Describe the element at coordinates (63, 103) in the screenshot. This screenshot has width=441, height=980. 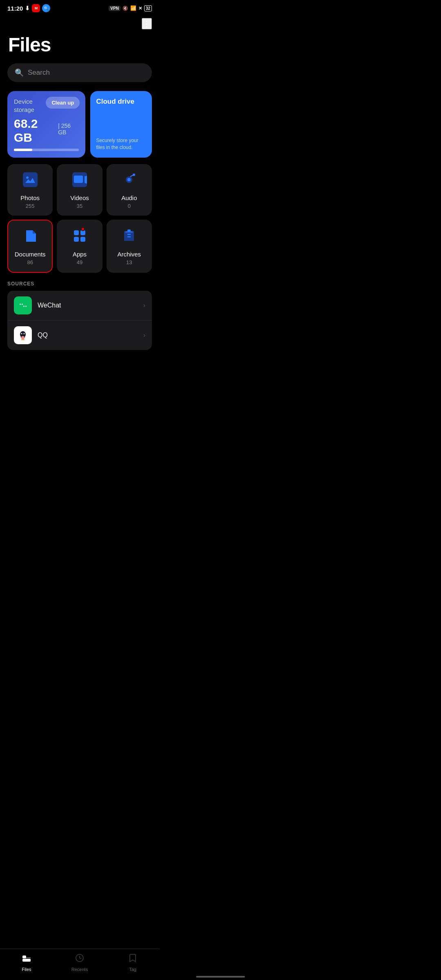
I see `cleanup-button: Clean up` at that location.